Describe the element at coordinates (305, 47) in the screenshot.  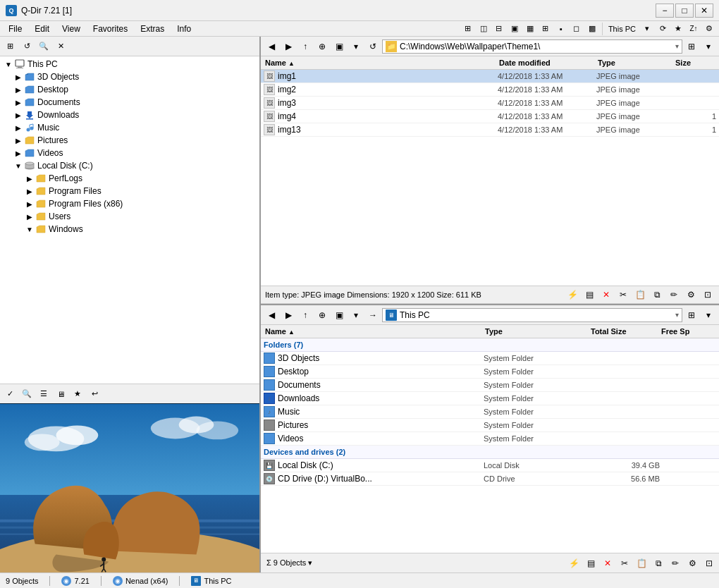
I see `up-button: ↑` at that location.